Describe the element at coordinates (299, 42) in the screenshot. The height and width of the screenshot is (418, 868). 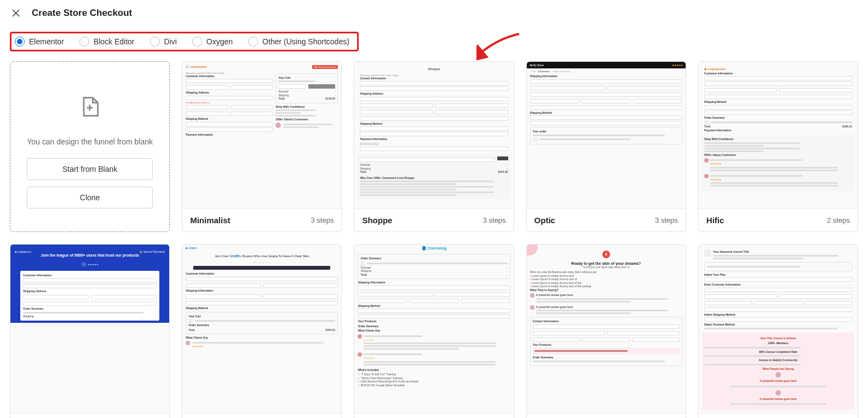
I see `editor-tab-other: Other (Using Shortcodes)` at that location.